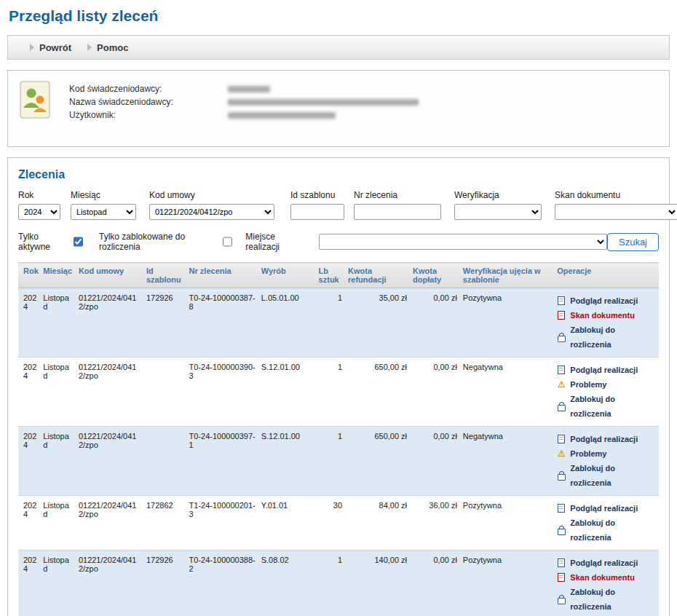 This screenshot has width=677, height=616. What do you see at coordinates (212, 212) in the screenshot?
I see `contract-select: 01221/2024/0412/zpo` at bounding box center [212, 212].